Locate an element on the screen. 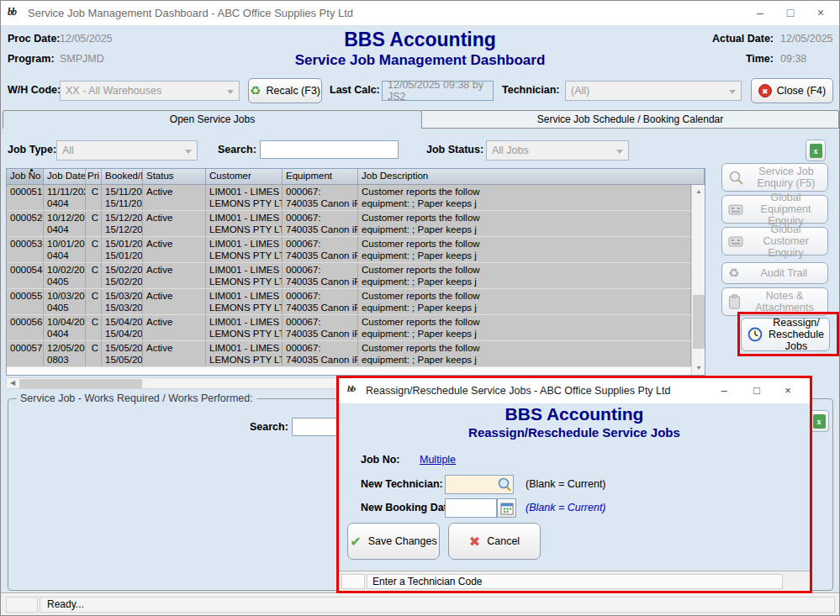  search-input is located at coordinates (330, 150).